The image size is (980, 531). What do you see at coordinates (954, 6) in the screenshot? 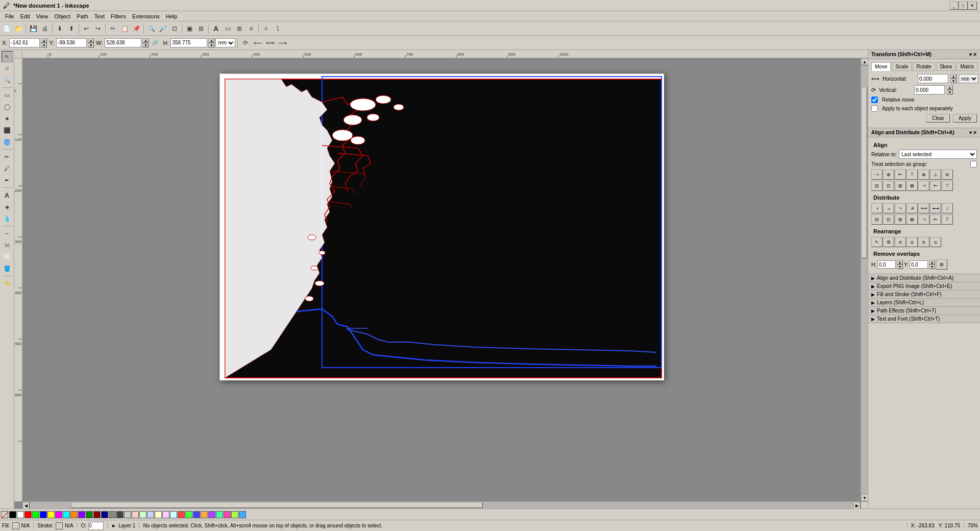
I see `minimize-button: _` at bounding box center [954, 6].